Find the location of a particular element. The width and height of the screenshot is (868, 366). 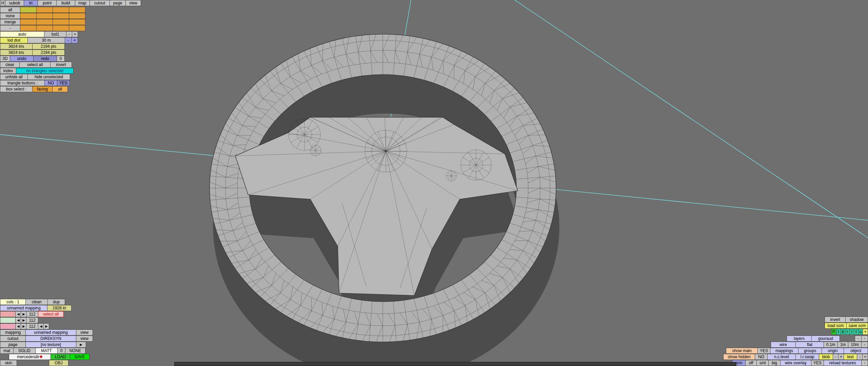

layers-button: layers is located at coordinates (799, 339).